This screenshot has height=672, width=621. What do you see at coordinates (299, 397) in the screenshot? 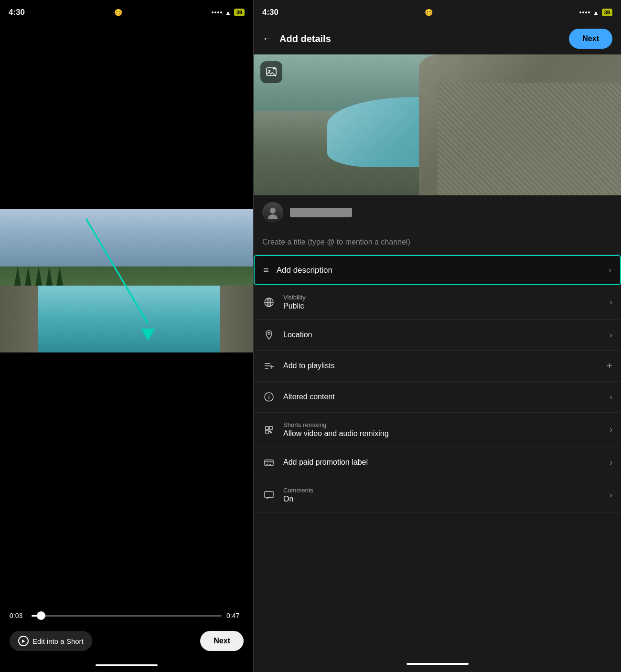
I see `menu-item-altered-left: Altered content` at bounding box center [299, 397].